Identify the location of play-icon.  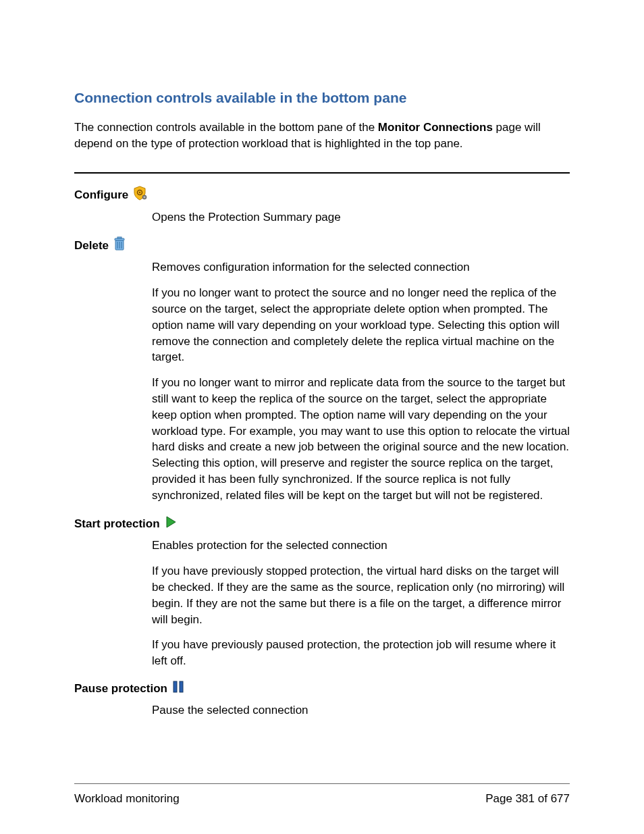
(171, 524).